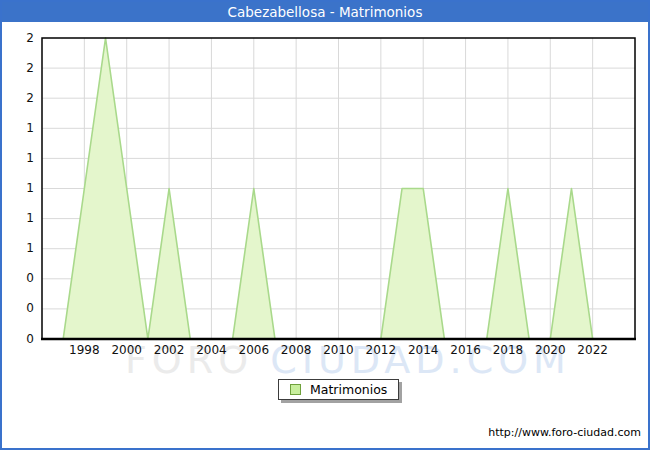  What do you see at coordinates (564, 432) in the screenshot?
I see `footer-url: http://www.foro-ciudad.com` at bounding box center [564, 432].